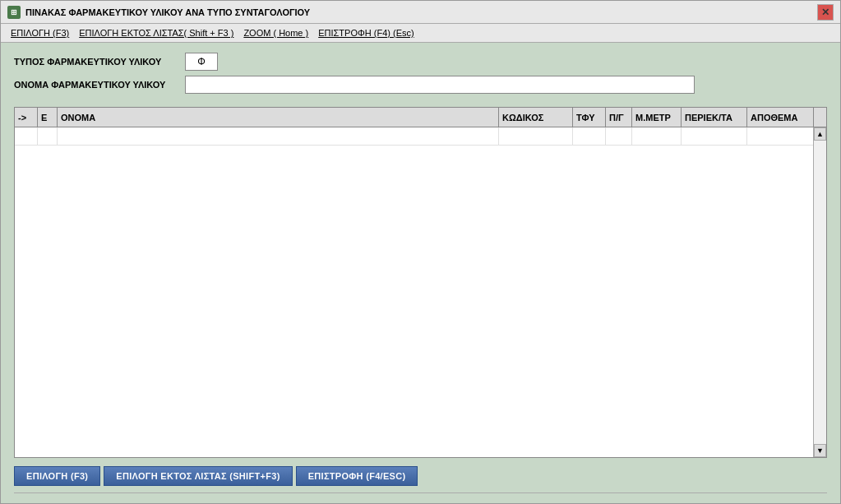  What do you see at coordinates (440, 85) in the screenshot?
I see `name-input` at bounding box center [440, 85].